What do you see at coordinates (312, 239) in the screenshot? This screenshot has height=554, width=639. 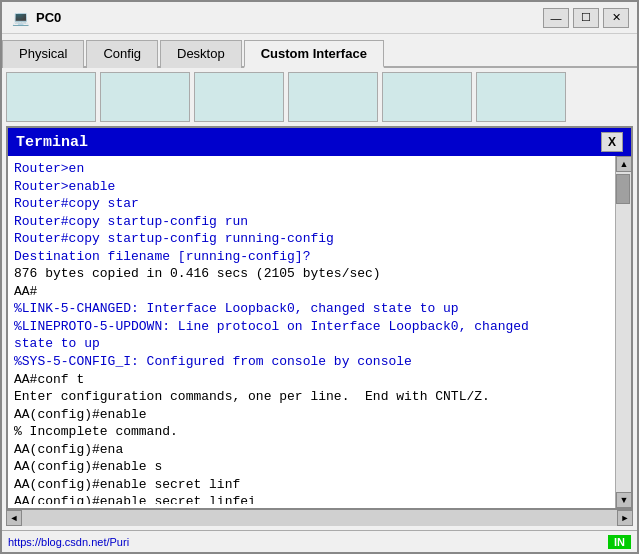 I see `terminal-line: Router#copy startup-config running-confi…` at bounding box center [312, 239].